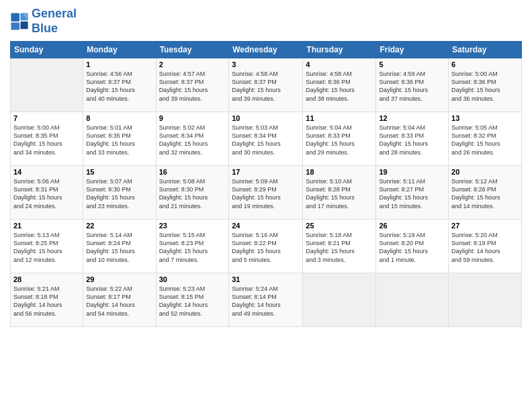  Describe the element at coordinates (485, 64) in the screenshot. I see `day-number: 6` at that location.